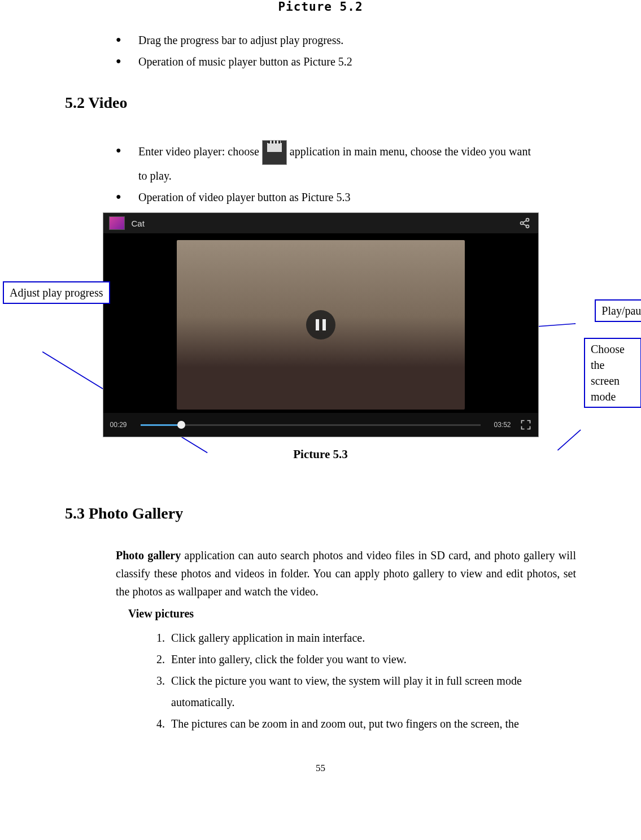 Image resolution: width=641 pixels, height=840 pixels. What do you see at coordinates (138, 224) in the screenshot?
I see `video-title: Cat` at bounding box center [138, 224].